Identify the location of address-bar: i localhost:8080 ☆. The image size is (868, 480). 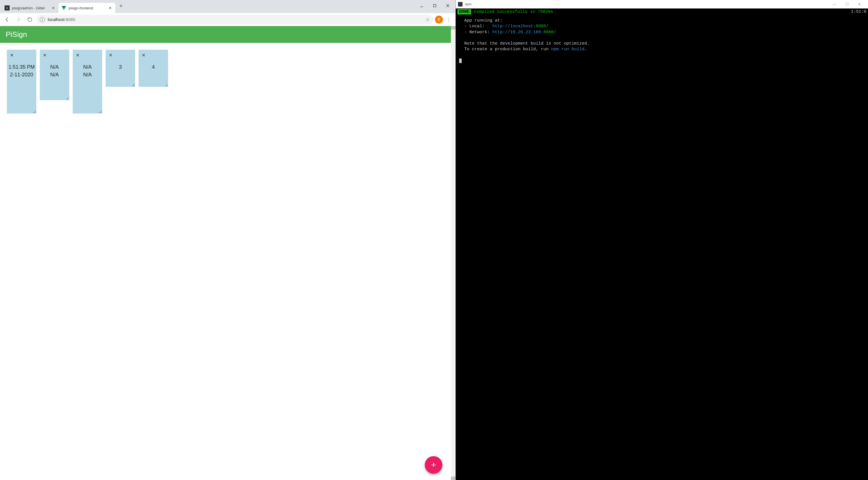
(235, 20).